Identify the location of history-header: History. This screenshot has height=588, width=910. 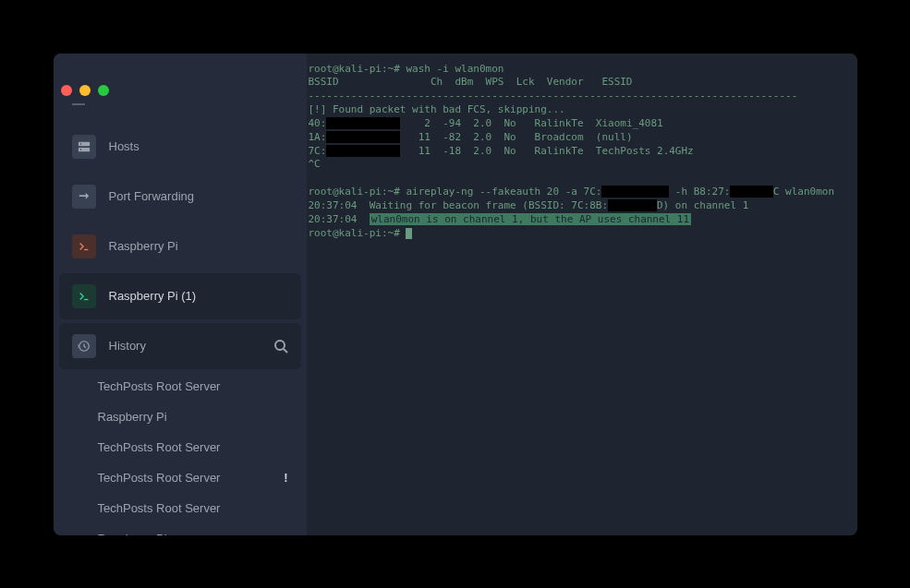
(180, 346).